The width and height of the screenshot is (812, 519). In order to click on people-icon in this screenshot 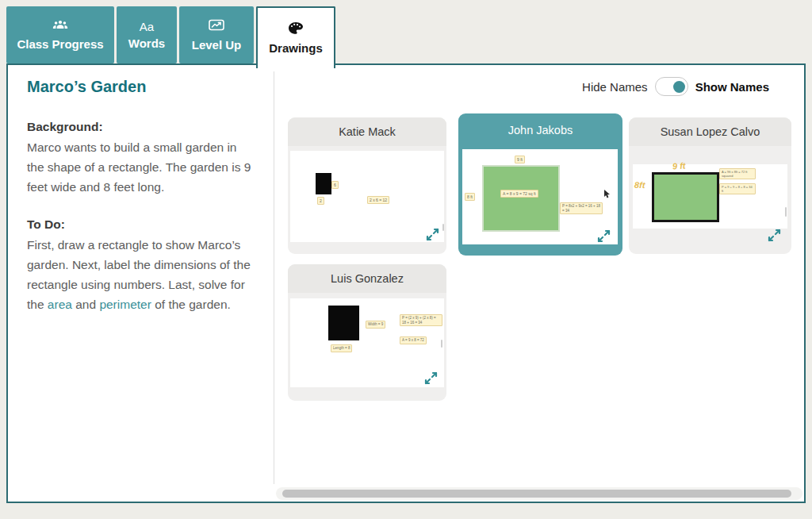, I will do `click(60, 27)`.